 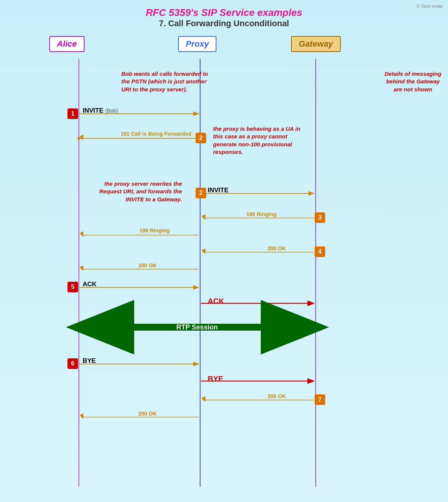 I want to click on proxy-rewrite-note: the proxy server rewrites the Request UR…, so click(x=135, y=192).